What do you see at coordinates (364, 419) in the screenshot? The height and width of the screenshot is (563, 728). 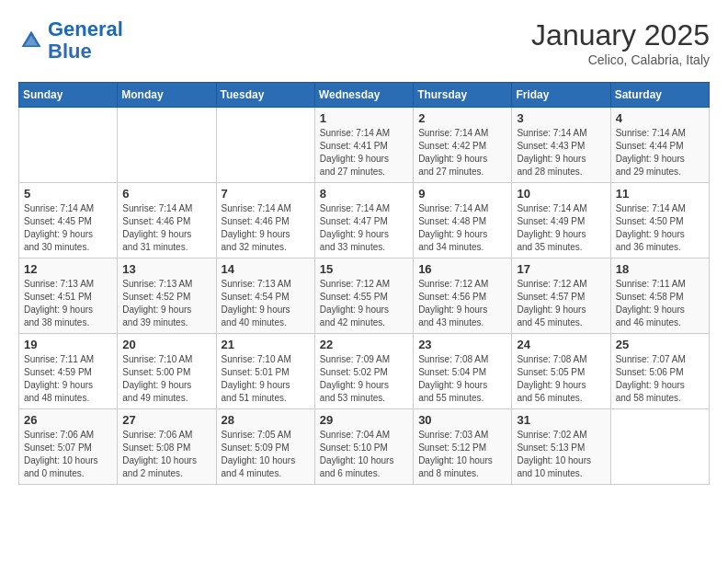 I see `day-number: 29` at bounding box center [364, 419].